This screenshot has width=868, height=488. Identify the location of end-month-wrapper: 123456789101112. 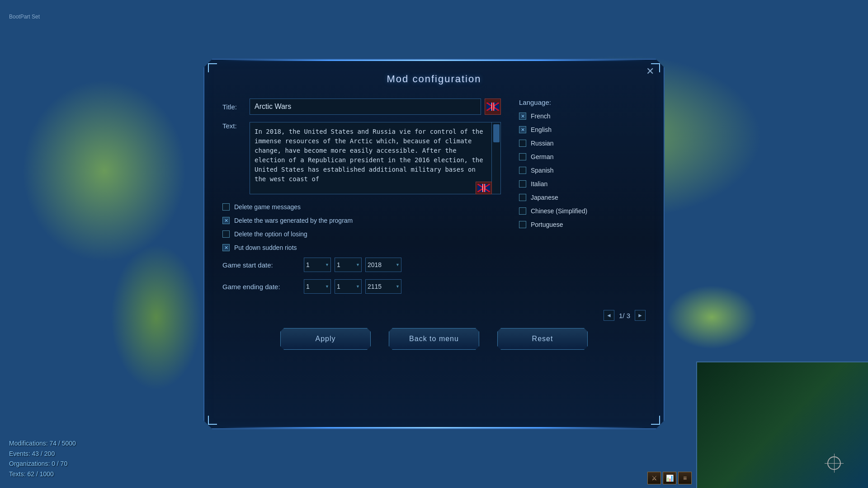
(348, 286).